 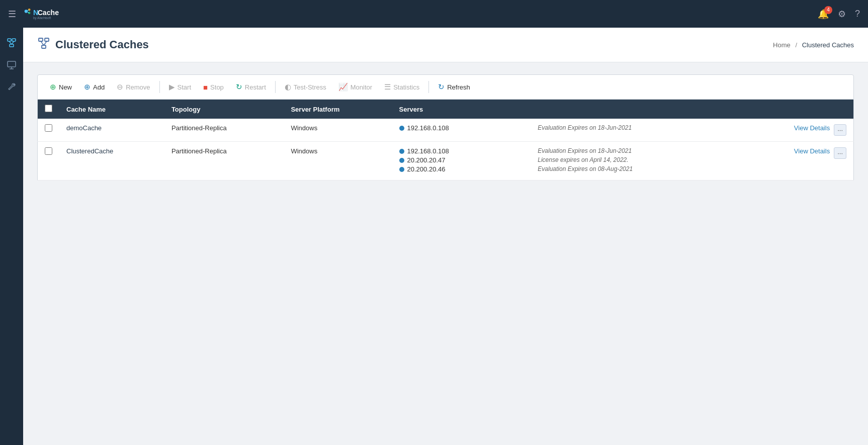 I want to click on topology-cell: Partitioned-Replica, so click(x=224, y=161).